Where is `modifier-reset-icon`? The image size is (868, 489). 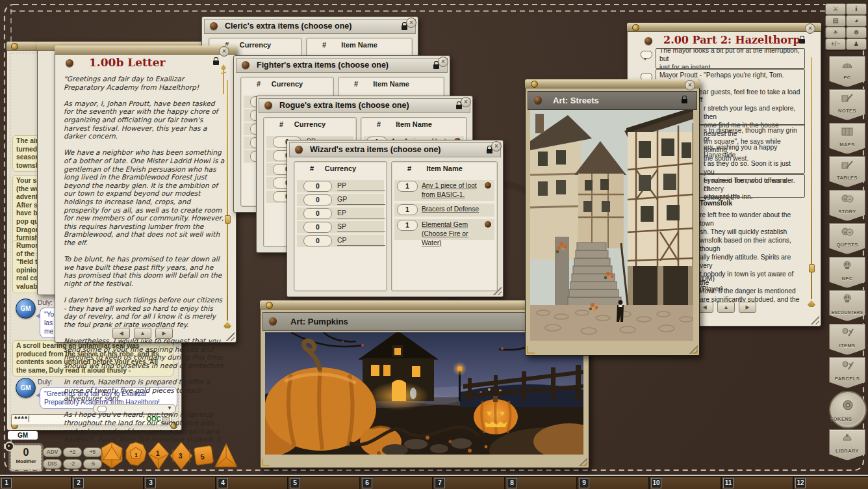 modifier-reset-icon is located at coordinates (9, 446).